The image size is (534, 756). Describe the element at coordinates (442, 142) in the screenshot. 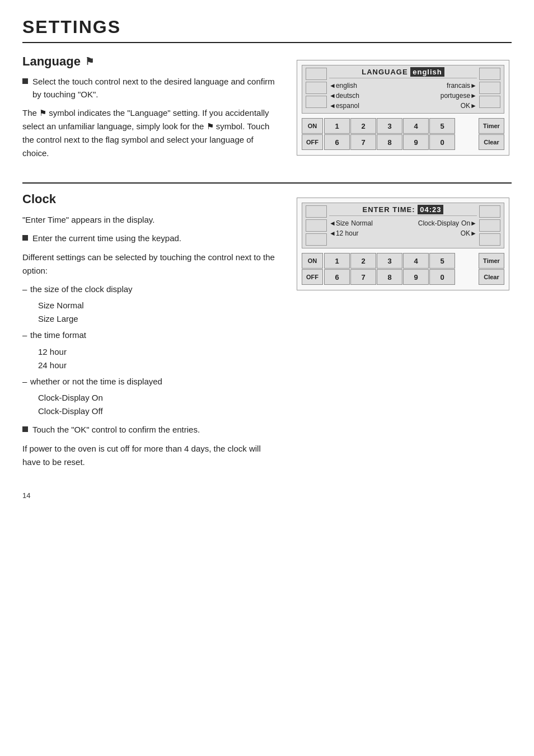

I see `language-num-0: 0` at that location.